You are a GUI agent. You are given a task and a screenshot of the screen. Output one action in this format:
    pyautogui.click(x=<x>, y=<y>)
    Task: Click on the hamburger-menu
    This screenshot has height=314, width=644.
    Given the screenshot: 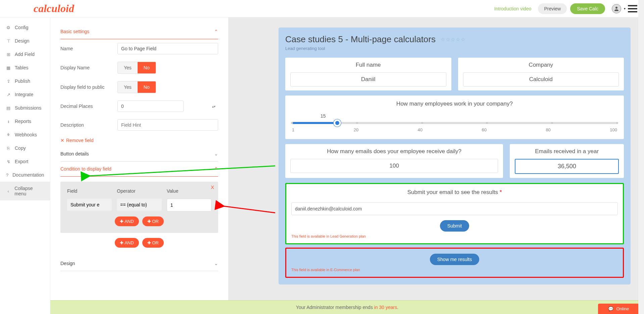 What is the action you would take?
    pyautogui.click(x=633, y=9)
    